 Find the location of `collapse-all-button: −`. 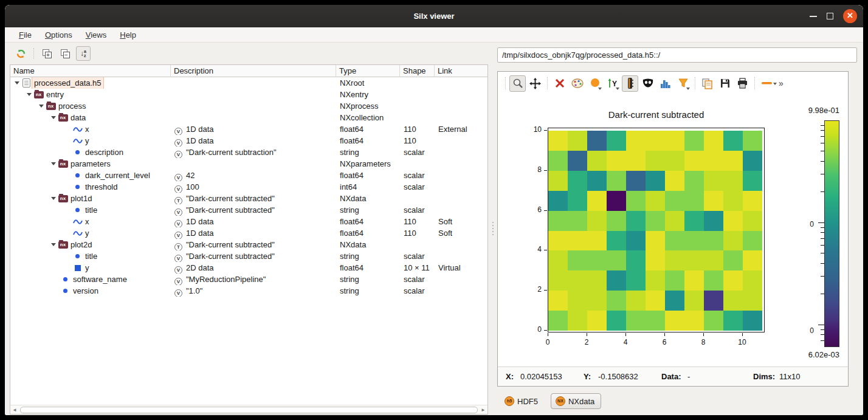

collapse-all-button: − is located at coordinates (65, 53).